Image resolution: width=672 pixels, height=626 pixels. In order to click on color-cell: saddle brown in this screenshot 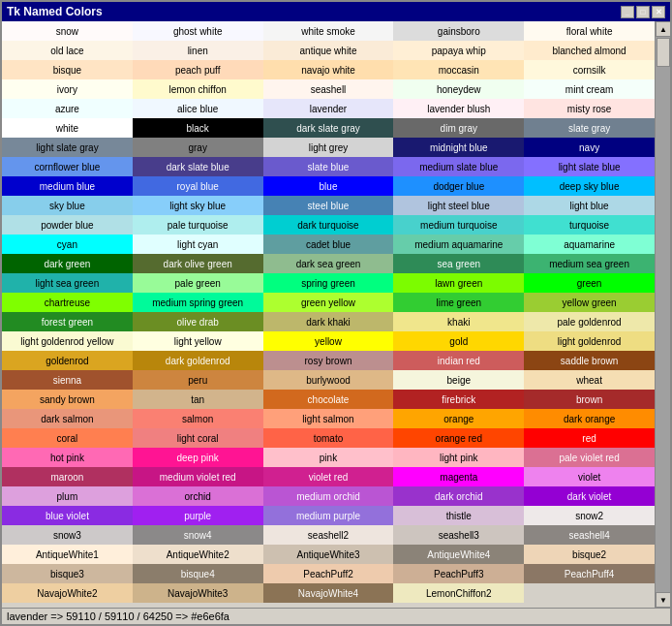, I will do `click(589, 360)`.